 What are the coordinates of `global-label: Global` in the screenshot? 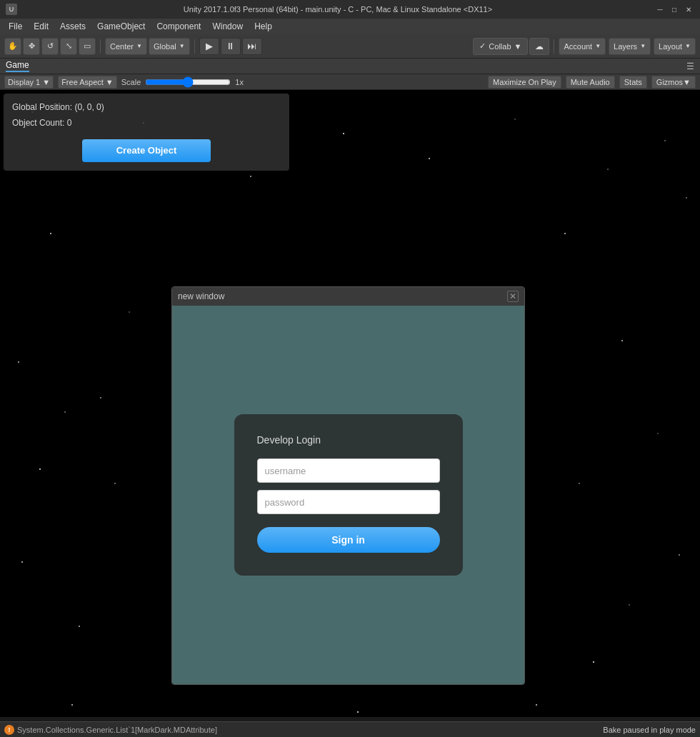 It's located at (165, 46).